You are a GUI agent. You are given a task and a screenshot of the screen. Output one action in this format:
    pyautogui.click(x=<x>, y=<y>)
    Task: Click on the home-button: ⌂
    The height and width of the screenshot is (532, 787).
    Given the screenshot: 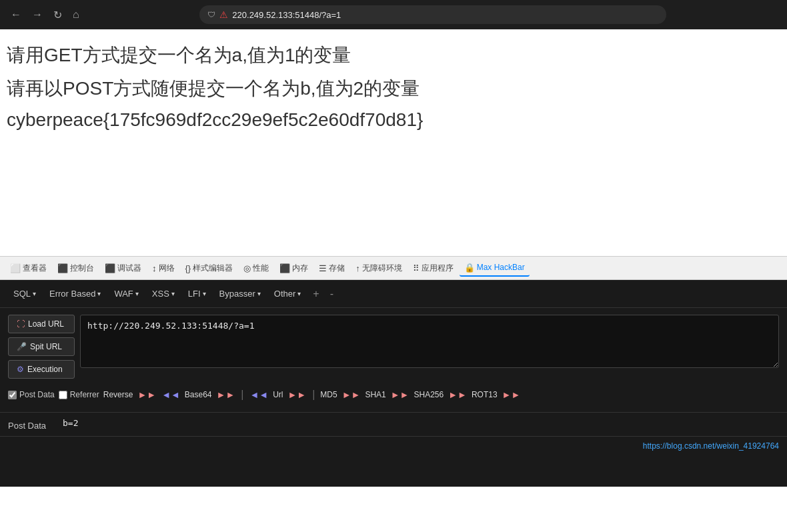 What is the action you would take?
    pyautogui.click(x=76, y=15)
    